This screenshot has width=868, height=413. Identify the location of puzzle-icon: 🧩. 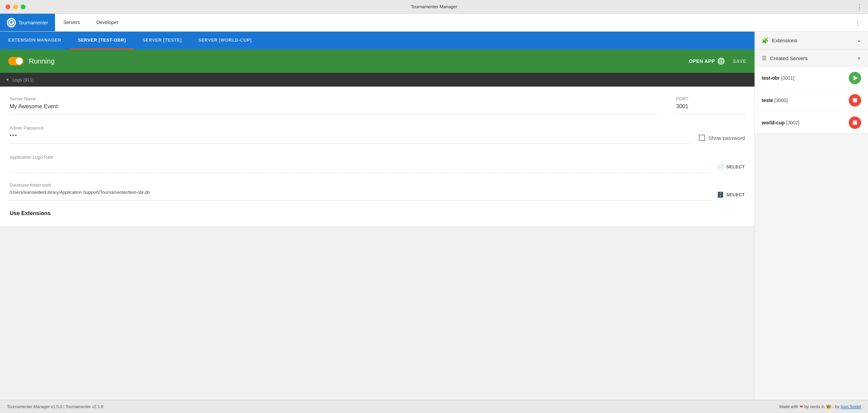
(765, 41).